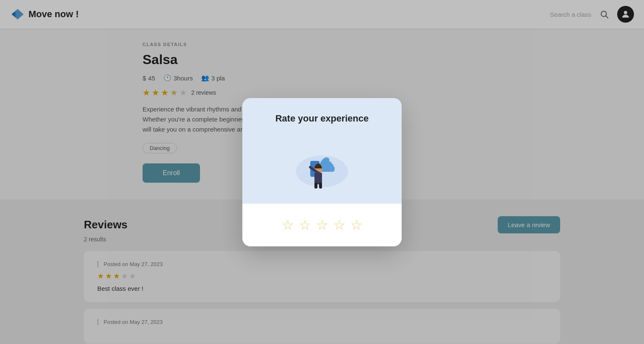  What do you see at coordinates (322, 119) in the screenshot?
I see `modal-title: Rate your experience` at bounding box center [322, 119].